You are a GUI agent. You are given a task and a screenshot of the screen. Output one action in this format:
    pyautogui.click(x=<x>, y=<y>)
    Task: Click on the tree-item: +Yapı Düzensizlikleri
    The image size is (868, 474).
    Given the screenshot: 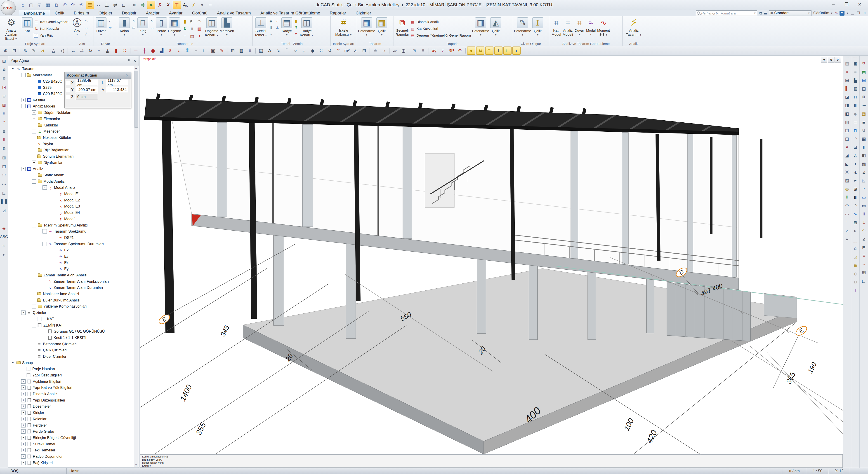 What is the action you would take?
    pyautogui.click(x=71, y=400)
    